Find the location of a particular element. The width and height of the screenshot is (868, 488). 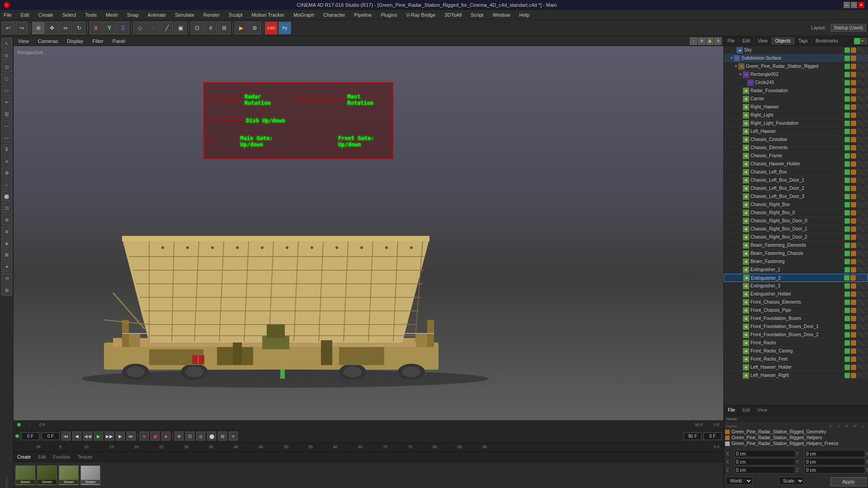

start-frame-display: 0 F is located at coordinates (51, 436).